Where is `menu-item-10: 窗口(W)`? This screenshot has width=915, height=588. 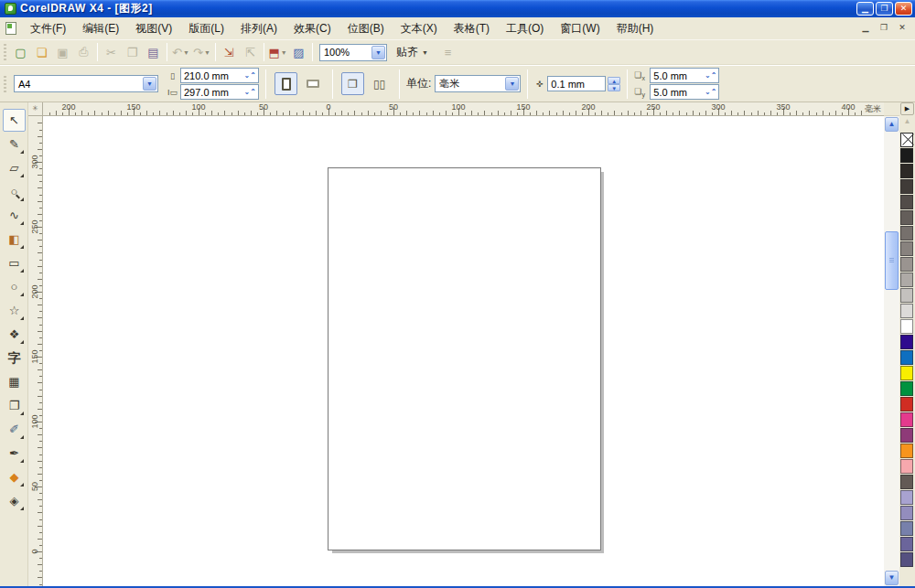 menu-item-10: 窗口(W) is located at coordinates (580, 29).